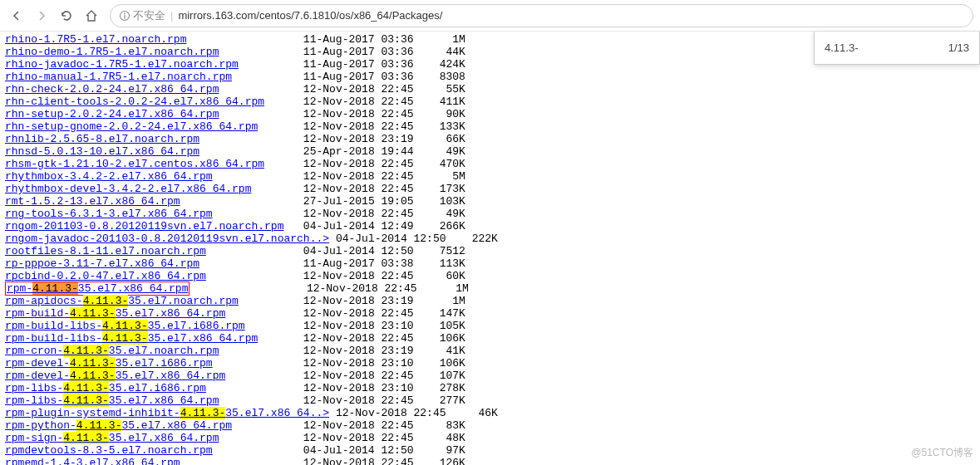 The width and height of the screenshot is (980, 465). Describe the element at coordinates (109, 214) in the screenshot. I see `file-link: rng-tools-6.3.1-3.el7.x86_64.rpm` at that location.